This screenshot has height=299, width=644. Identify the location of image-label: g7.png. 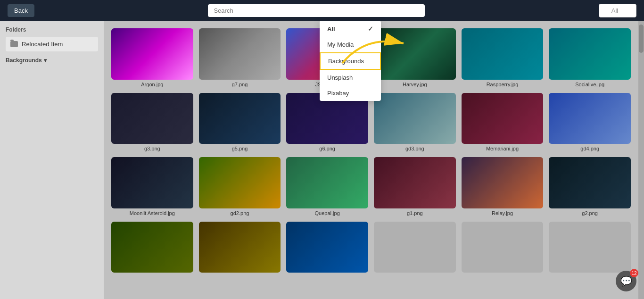
(240, 84).